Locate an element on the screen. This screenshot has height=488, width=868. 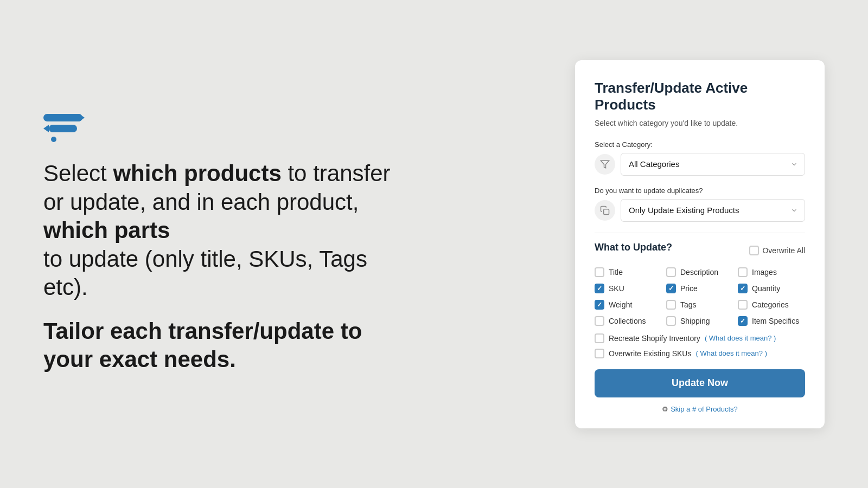
filter-icon-container is located at coordinates (605, 164).